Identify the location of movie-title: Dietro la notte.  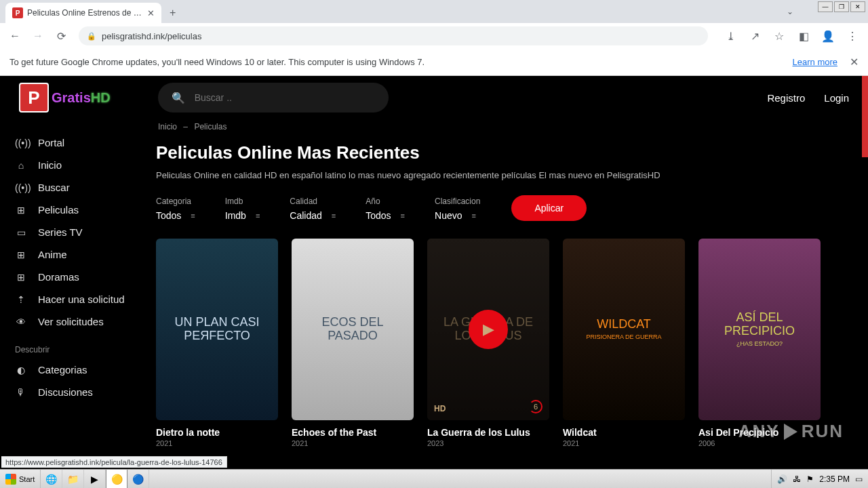
(217, 432).